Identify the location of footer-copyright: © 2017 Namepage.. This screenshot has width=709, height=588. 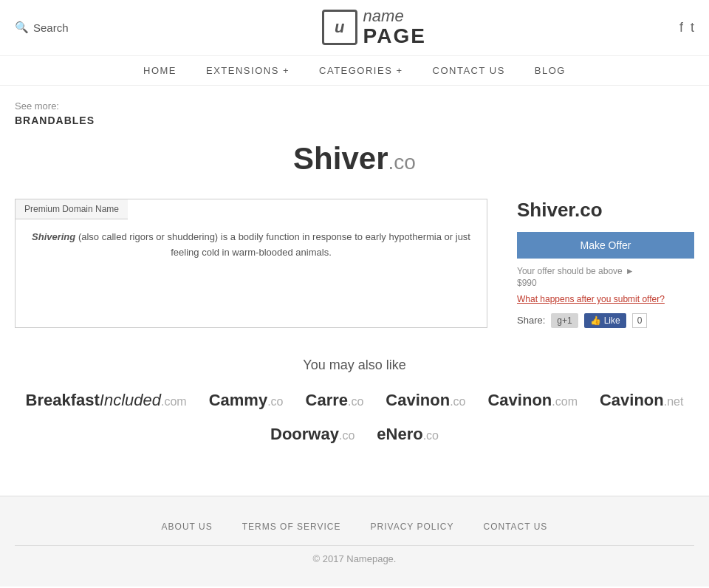
(354, 558).